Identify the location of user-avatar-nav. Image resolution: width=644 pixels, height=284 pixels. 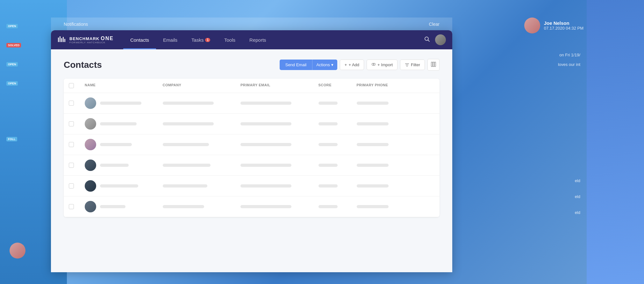
(440, 40).